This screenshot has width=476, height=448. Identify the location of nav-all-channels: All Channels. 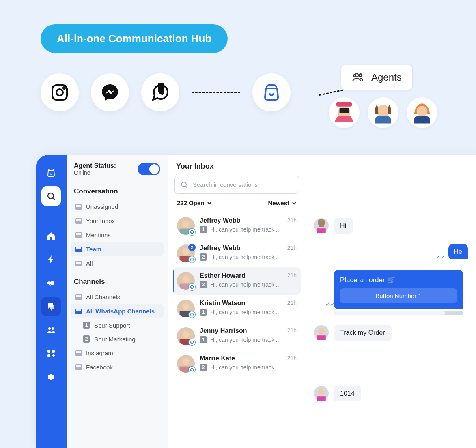
(117, 297).